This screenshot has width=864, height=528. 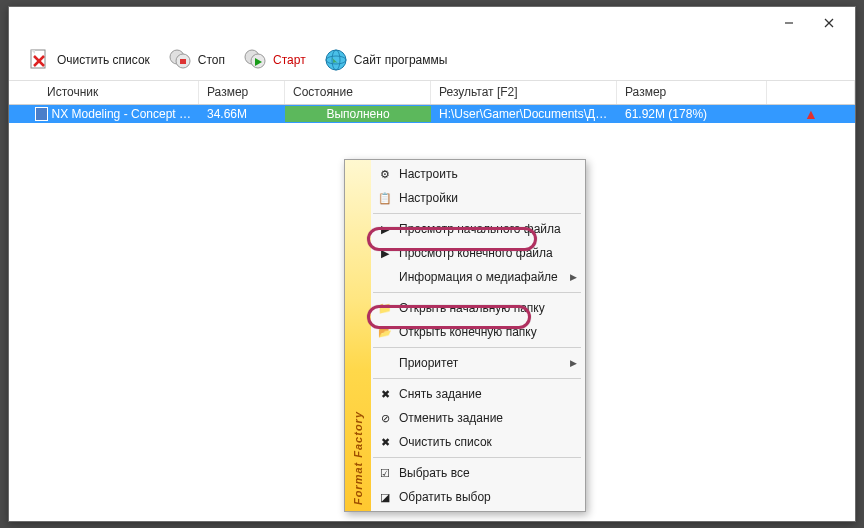 I want to click on info-icon, so click(x=385, y=277).